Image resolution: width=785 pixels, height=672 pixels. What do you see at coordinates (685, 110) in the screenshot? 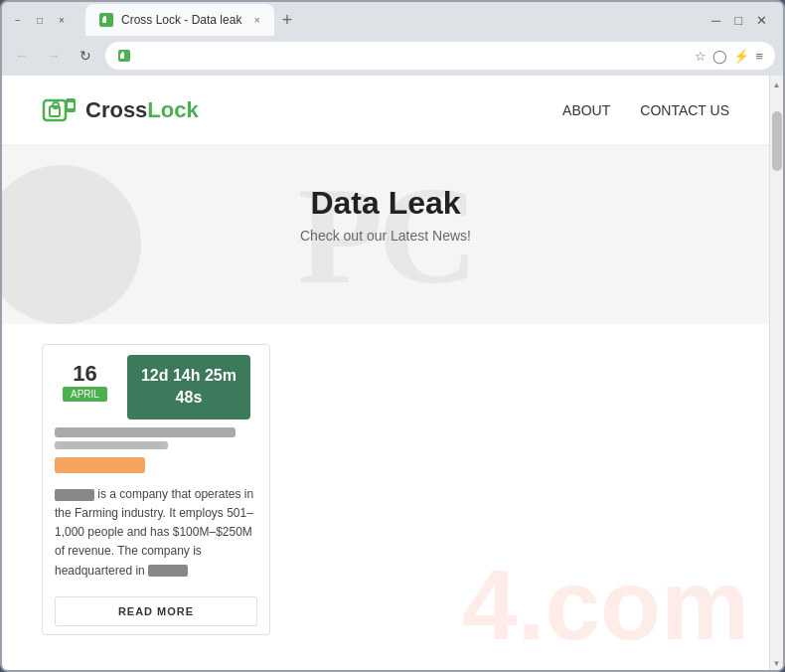
I see `nav-contact-link: CONTACT US` at bounding box center [685, 110].